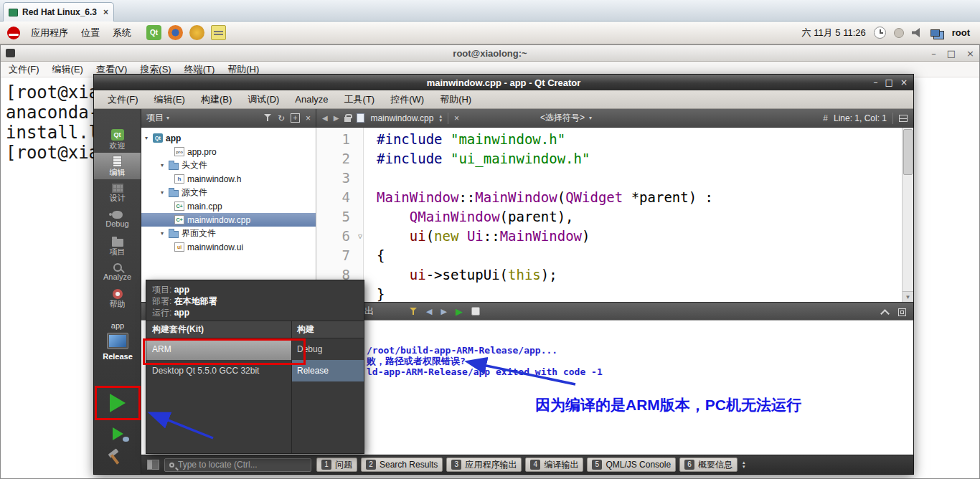 The image size is (980, 479). Describe the element at coordinates (709, 465) in the screenshot. I see `output-tab-6: 6概要信息` at that location.